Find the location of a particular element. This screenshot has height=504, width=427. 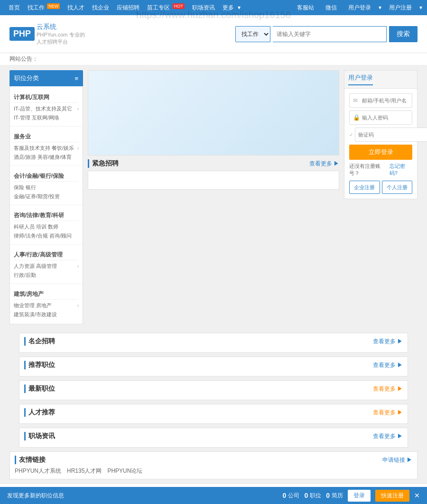

cat-item-re-1: 物业管理 房地产 › is located at coordinates (46, 305).